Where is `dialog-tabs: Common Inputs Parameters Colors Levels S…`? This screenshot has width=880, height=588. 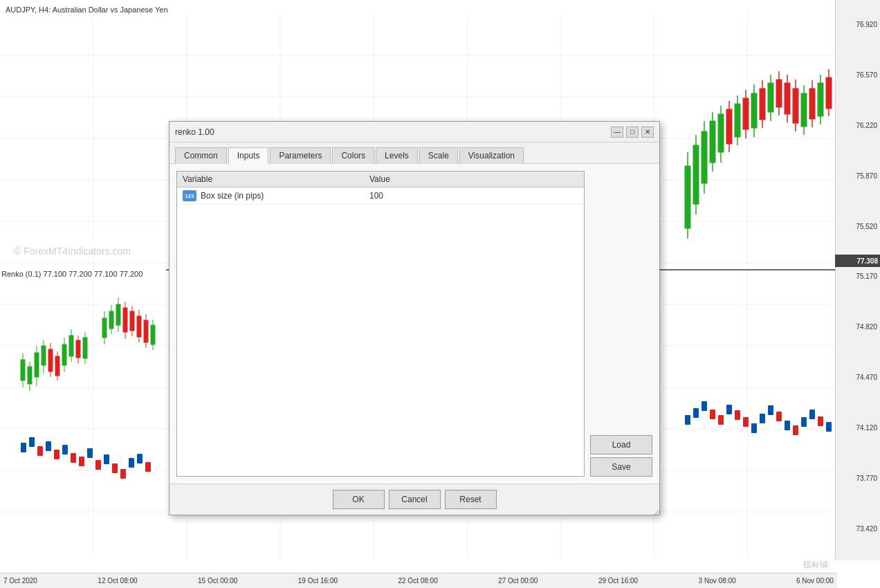
dialog-tabs: Common Inputs Parameters Colors Levels S… is located at coordinates (414, 154).